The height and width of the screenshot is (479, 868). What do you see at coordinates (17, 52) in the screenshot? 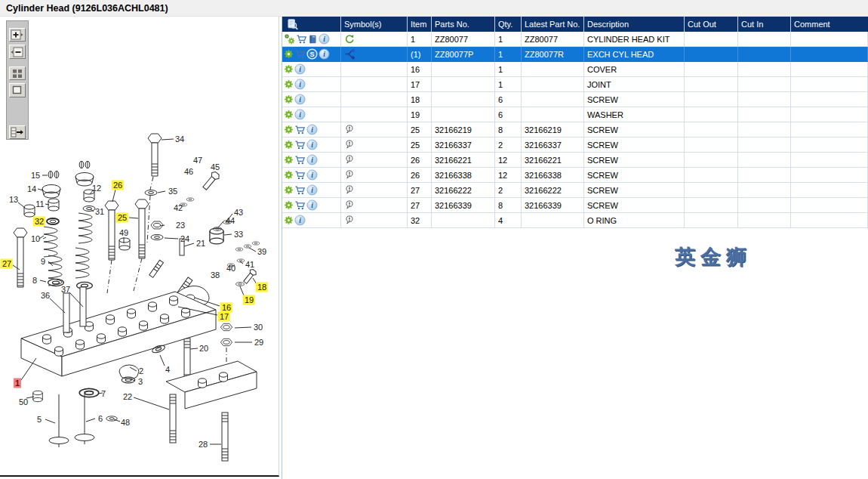
I see `zoom-out-icon` at bounding box center [17, 52].